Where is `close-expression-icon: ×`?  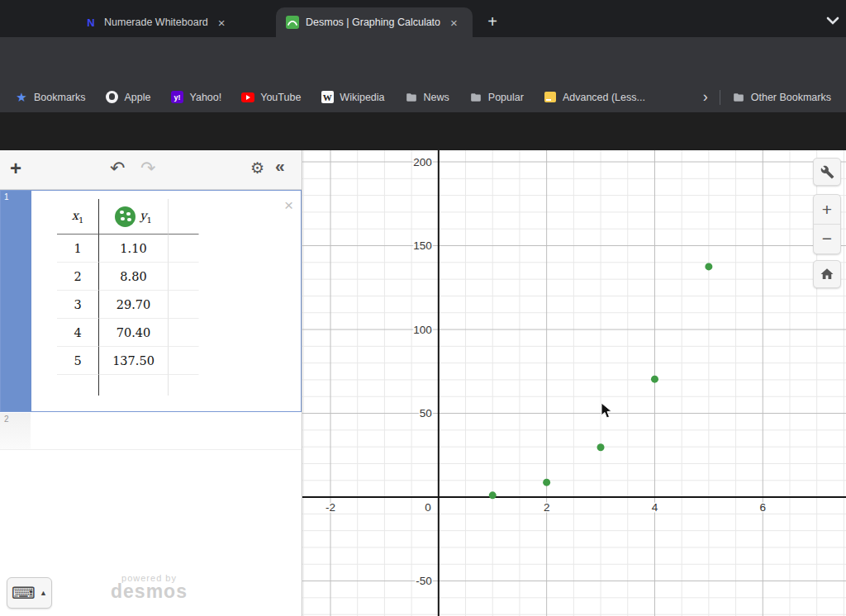
close-expression-icon: × is located at coordinates (289, 206).